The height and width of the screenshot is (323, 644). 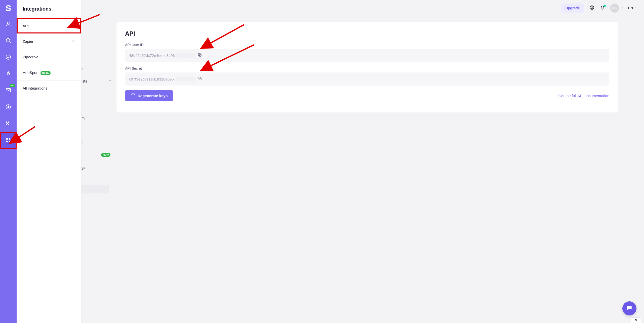 What do you see at coordinates (605, 6) in the screenshot?
I see `notification-dot` at bounding box center [605, 6].